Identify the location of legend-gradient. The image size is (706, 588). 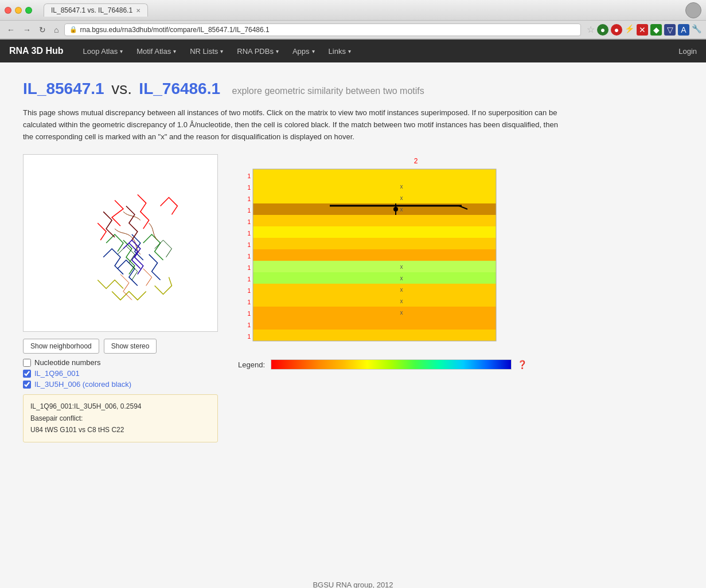
(391, 364).